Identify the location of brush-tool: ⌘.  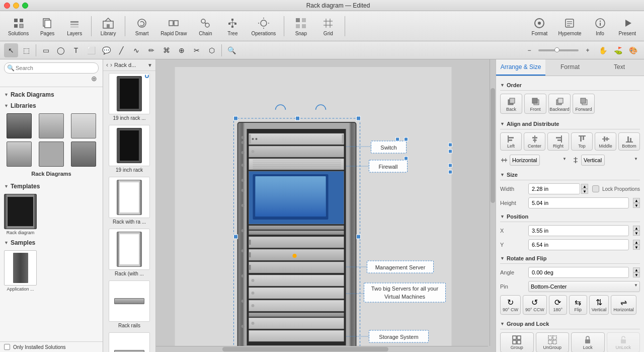
(167, 50).